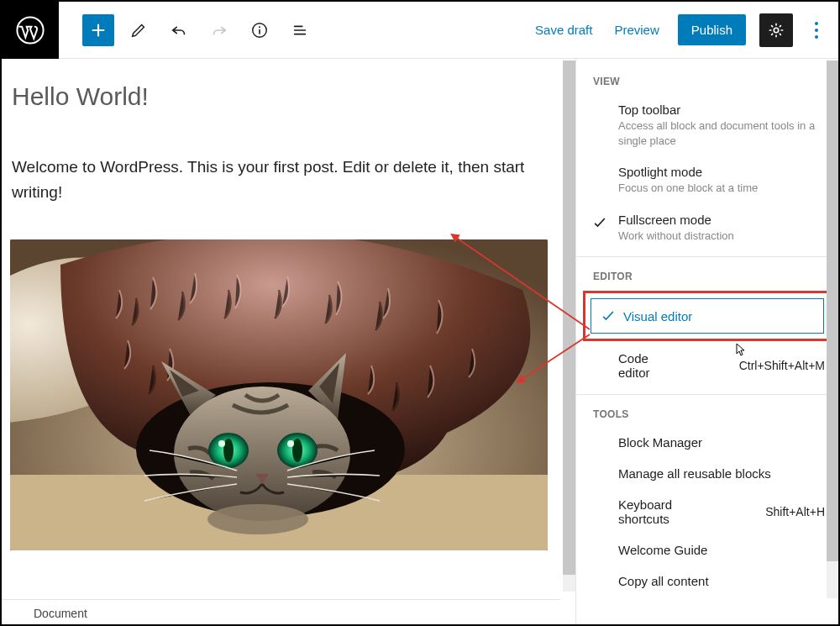 Image resolution: width=840 pixels, height=626 pixels. What do you see at coordinates (722, 220) in the screenshot?
I see `menu-title: Fullscreen mode` at bounding box center [722, 220].